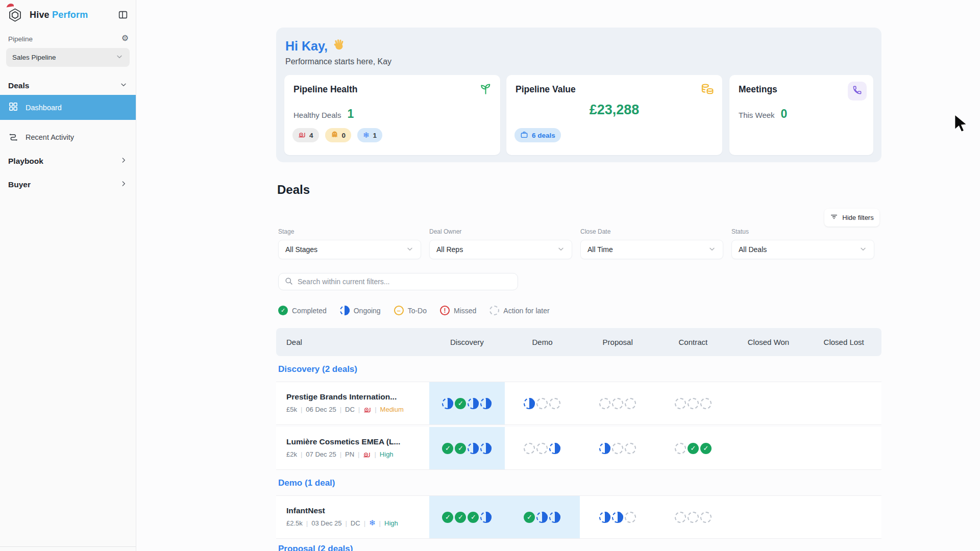 The height and width of the screenshot is (551, 980). Describe the element at coordinates (68, 161) in the screenshot. I see `sidebar-section-playbook: Playbook` at that location.